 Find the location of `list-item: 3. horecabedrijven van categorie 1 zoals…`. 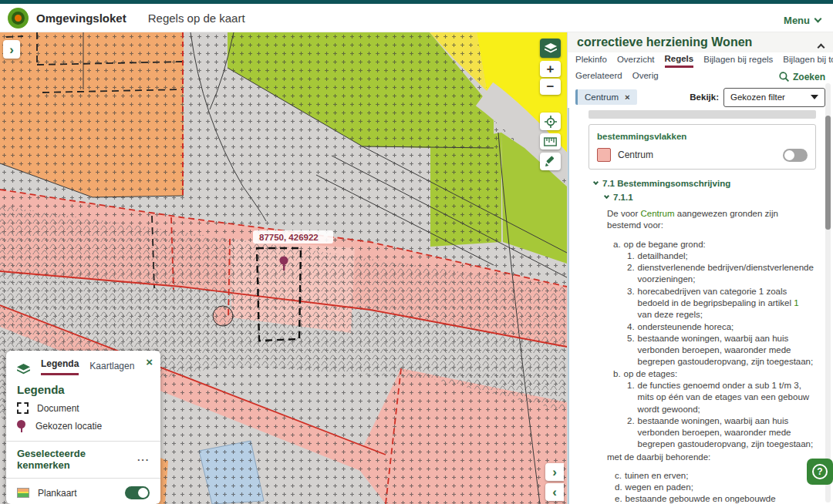

list-item: 3. horecabedrijven van categorie 1 zoals… is located at coordinates (720, 304).